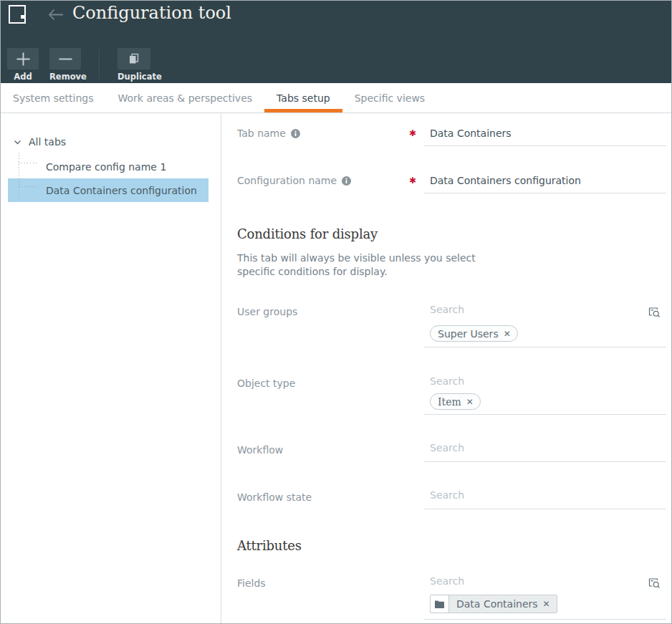 Image resolution: width=672 pixels, height=624 pixels. I want to click on minus-icon, so click(65, 59).